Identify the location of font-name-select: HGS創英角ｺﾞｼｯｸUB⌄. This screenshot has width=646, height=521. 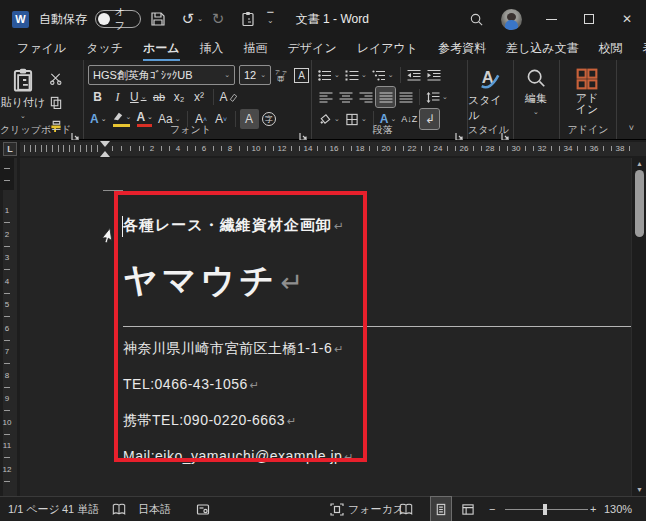
(162, 75).